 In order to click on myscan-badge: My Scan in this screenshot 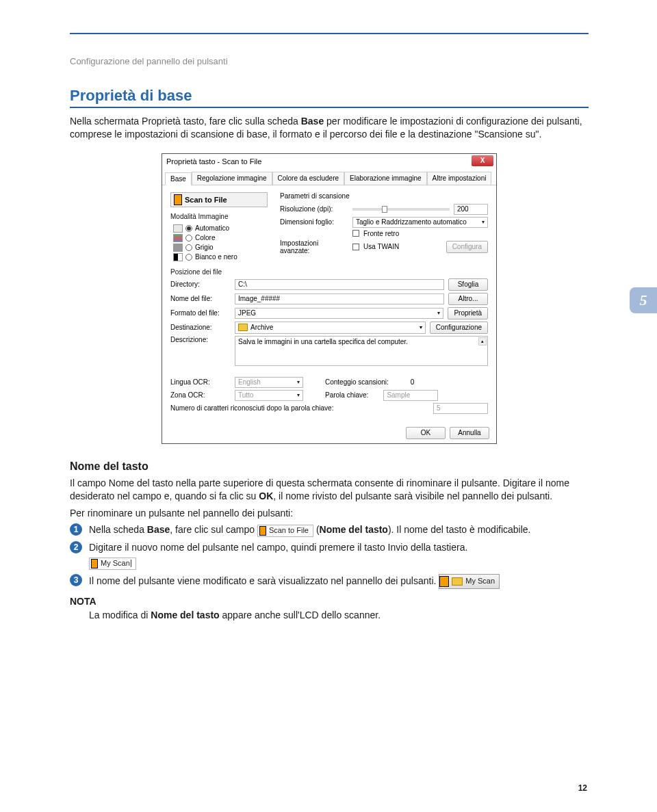, I will do `click(469, 581)`.